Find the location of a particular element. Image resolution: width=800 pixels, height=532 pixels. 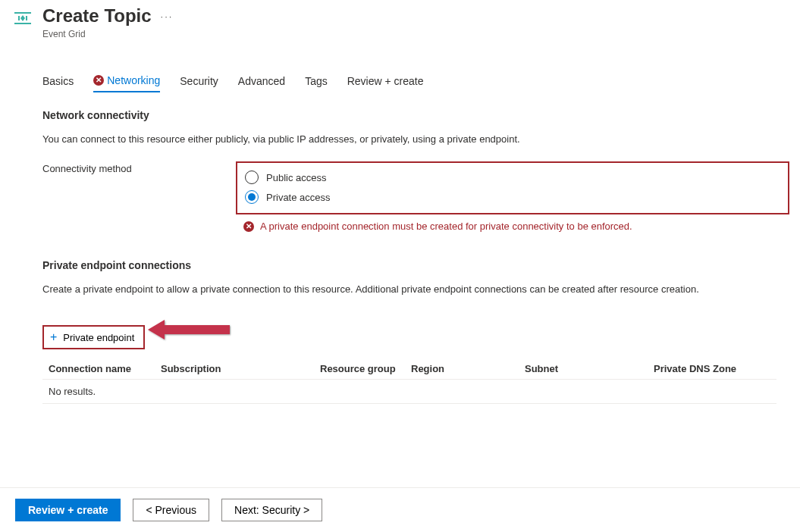

connectivity-method-label: Connectivity method is located at coordinates (140, 168).